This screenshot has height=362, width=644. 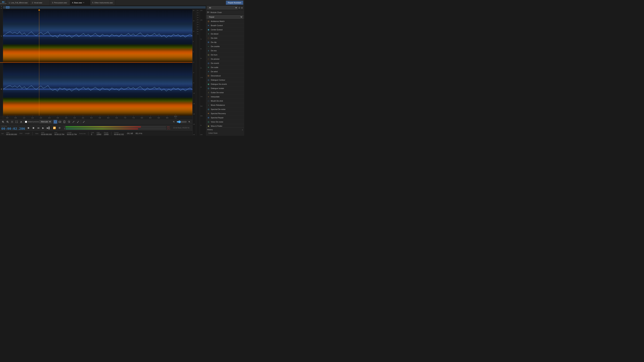 I want to click on module-item-de-hum: ◎ De-hum, so click(x=225, y=55).